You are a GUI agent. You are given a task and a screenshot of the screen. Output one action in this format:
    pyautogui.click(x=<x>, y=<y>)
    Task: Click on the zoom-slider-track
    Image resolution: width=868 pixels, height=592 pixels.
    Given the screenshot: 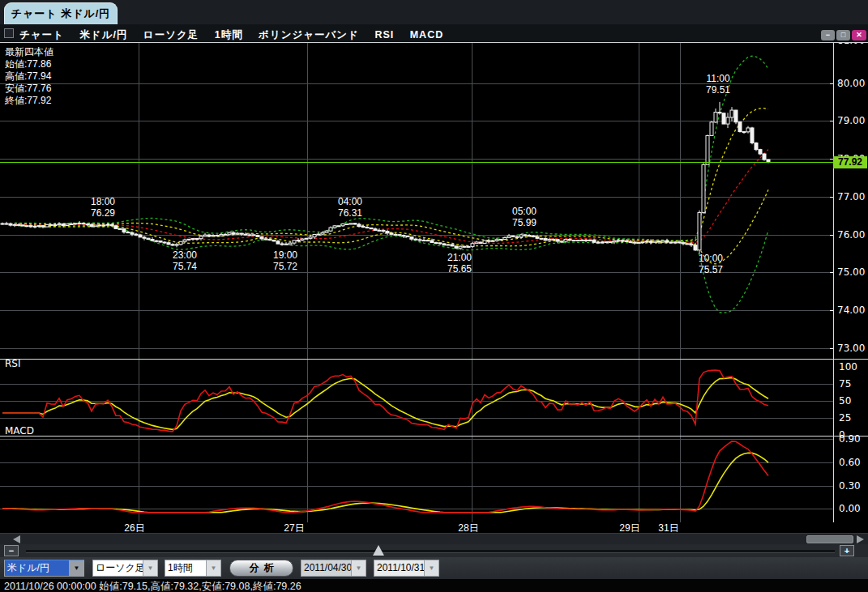 What is the action you would take?
    pyautogui.click(x=430, y=552)
    